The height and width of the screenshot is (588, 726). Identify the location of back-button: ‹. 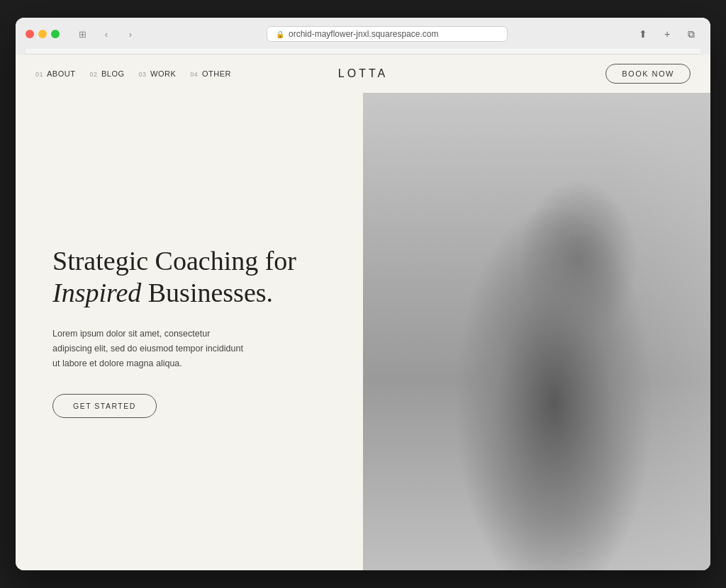
(106, 34).